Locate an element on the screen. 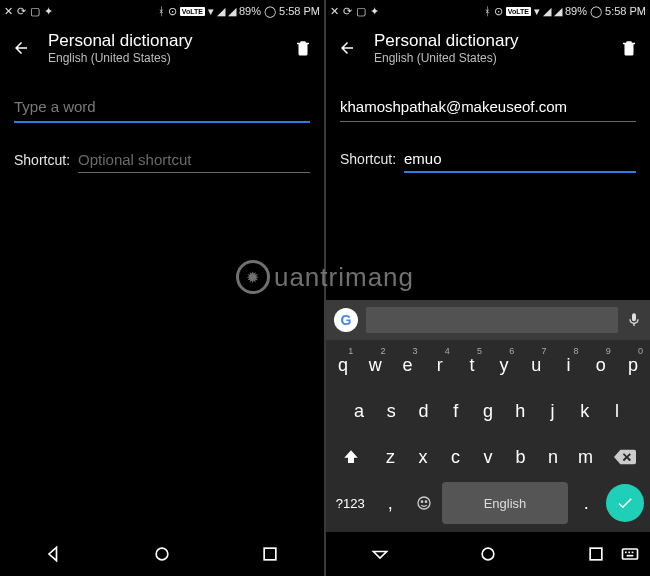 Image resolution: width=650 pixels, height=576 pixels. key-a: a is located at coordinates (359, 411).